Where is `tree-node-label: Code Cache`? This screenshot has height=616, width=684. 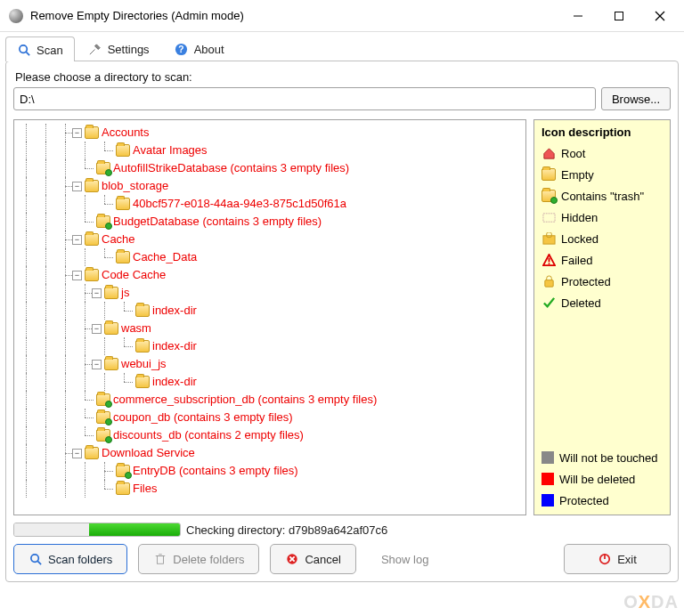
tree-node-label: Code Cache is located at coordinates (134, 275).